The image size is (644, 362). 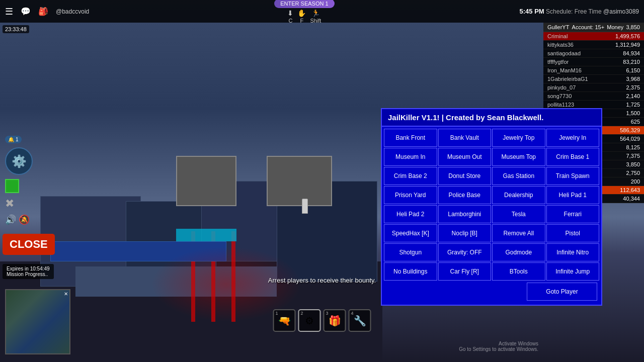 What do you see at coordinates (304, 12) in the screenshot?
I see `top-bar-center: ENTER SEASON 1 ⬇ C ✋ F 🏃 Shift` at bounding box center [304, 12].